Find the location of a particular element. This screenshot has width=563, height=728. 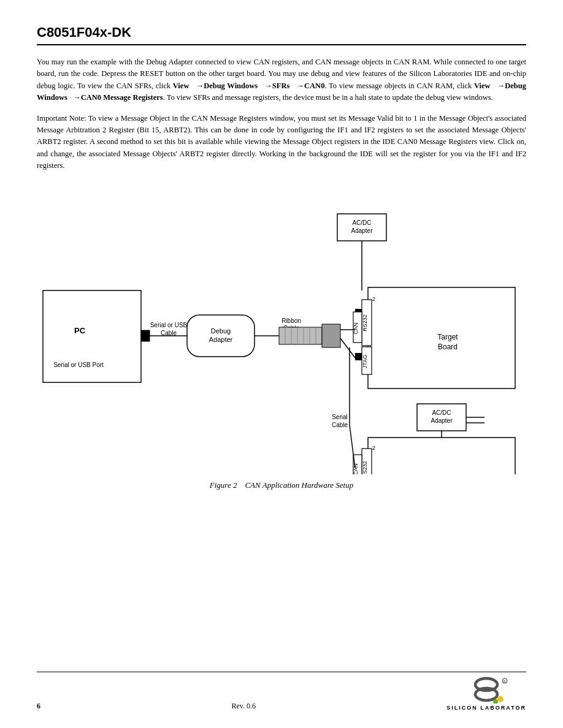

figure-caption: Figure 2 CAN Application Hardware Setup is located at coordinates (282, 485).